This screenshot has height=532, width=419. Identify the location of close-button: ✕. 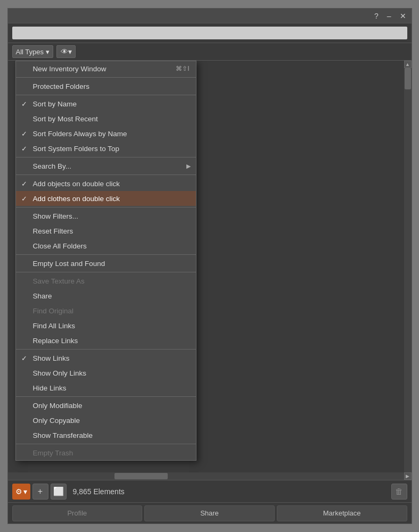
(403, 16).